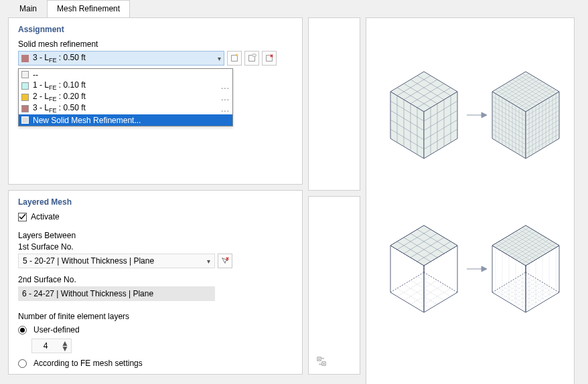 The image size is (588, 384). What do you see at coordinates (126, 108) in the screenshot?
I see `refinement-option-3: 3 - LFE : 0.50 ft ...` at bounding box center [126, 108].